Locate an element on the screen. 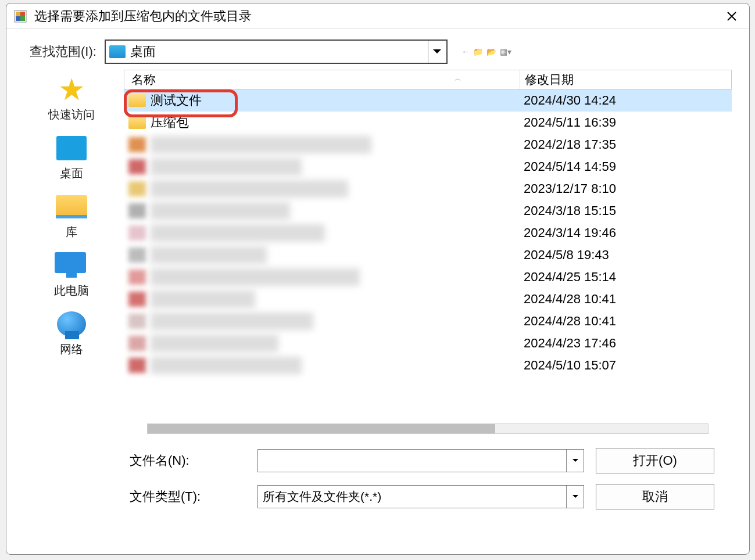 The height and width of the screenshot is (560, 755). sidebar-item-thispc: 此电脑 is located at coordinates (71, 274).